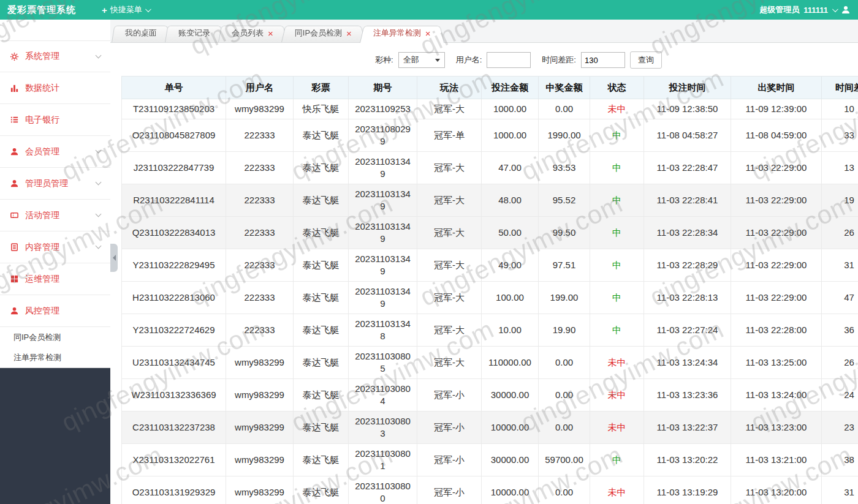 Image resolution: width=858 pixels, height=504 pixels. Describe the element at coordinates (42, 216) in the screenshot. I see `sidebar-item-label: 活动管理` at that location.